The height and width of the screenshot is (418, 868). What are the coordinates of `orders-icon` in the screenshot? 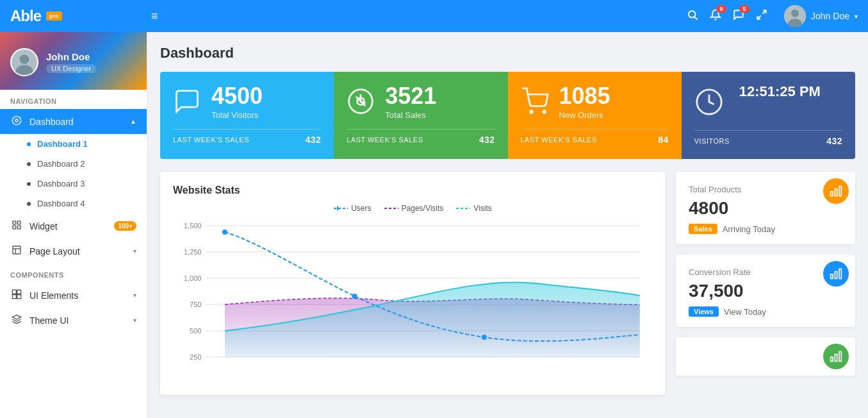 It's located at (535, 104).